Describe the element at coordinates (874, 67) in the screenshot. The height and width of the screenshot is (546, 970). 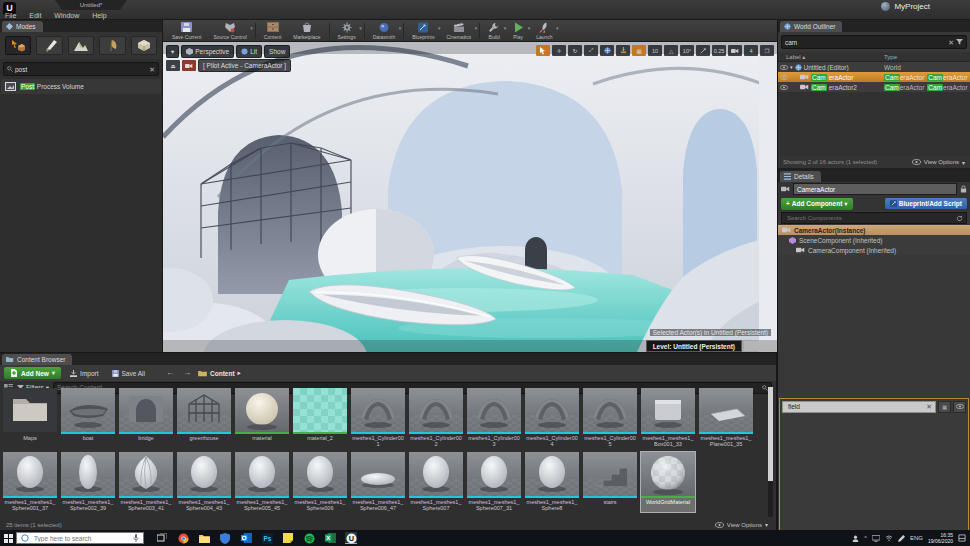
I see `outliner-row-untitled-editor: ▾Untitled (Editor)World` at that location.